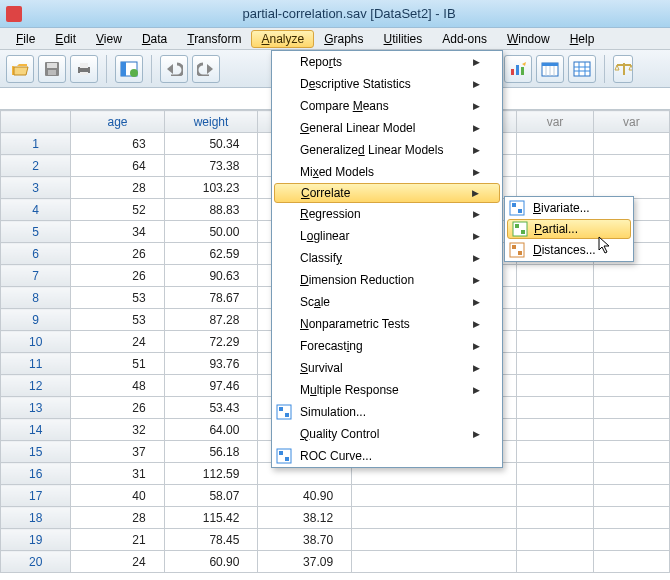 The image size is (670, 580). What do you see at coordinates (211, 386) in the screenshot?
I see `cell: 97.46` at bounding box center [211, 386].